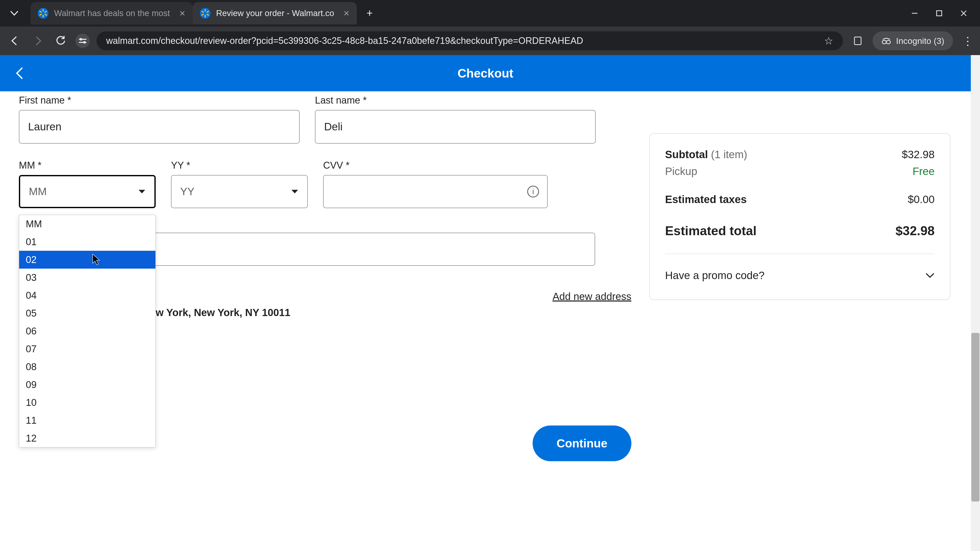 The height and width of the screenshot is (551, 980). I want to click on dropdown-option: 09, so click(88, 385).